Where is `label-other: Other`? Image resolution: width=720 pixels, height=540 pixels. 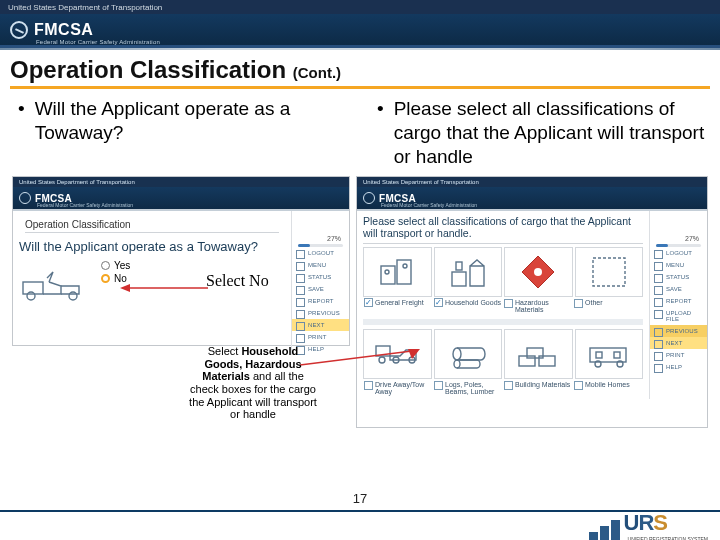
label-other: Other is located at coordinates (608, 306).